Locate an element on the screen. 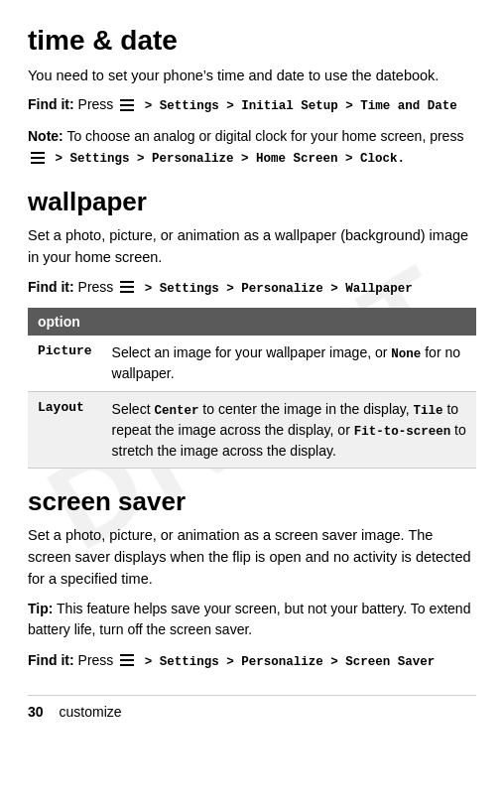 The width and height of the screenshot is (504, 812). time-date-findit: Find it: Press > Settings > Initial Setu… is located at coordinates (252, 105).